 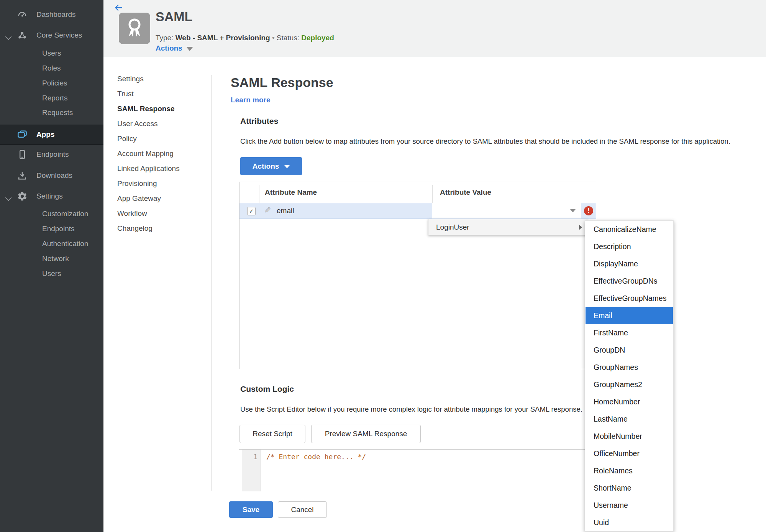 I want to click on menu-item-username: Username, so click(x=629, y=505).